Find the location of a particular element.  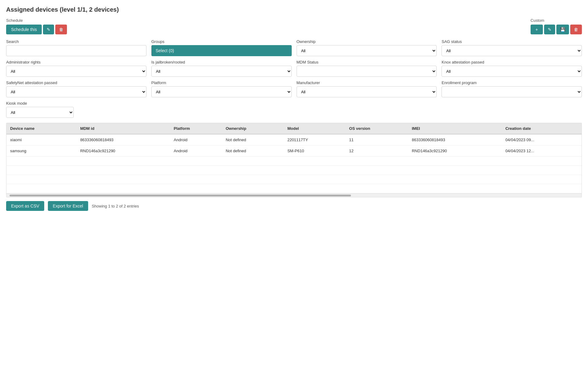

search-input is located at coordinates (76, 51).